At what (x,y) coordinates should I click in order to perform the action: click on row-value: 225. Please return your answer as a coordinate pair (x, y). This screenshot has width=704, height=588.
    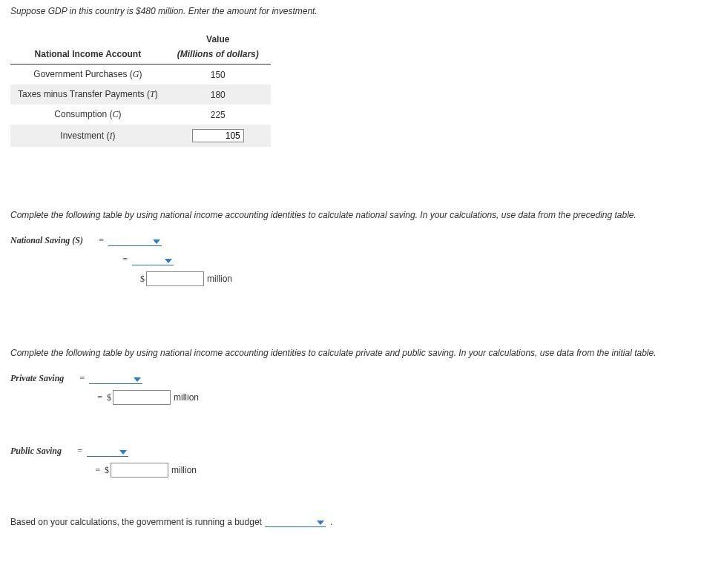
    Looking at the image, I should click on (218, 114).